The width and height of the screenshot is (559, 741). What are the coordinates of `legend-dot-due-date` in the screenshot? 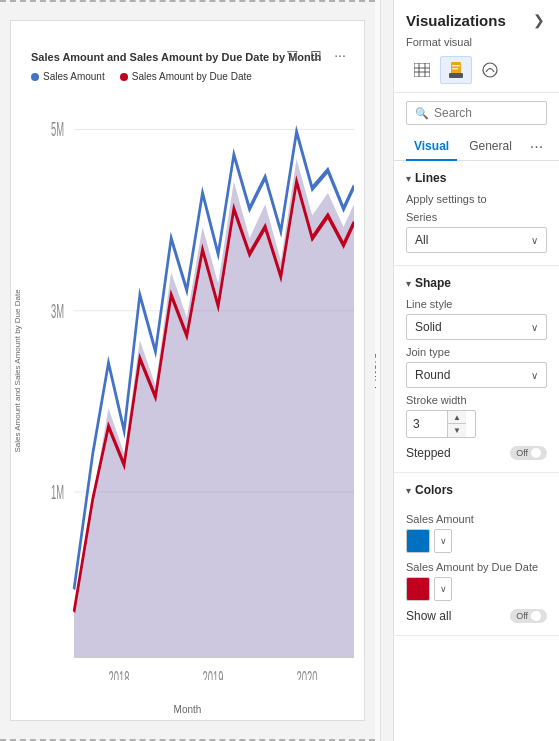 It's located at (124, 77).